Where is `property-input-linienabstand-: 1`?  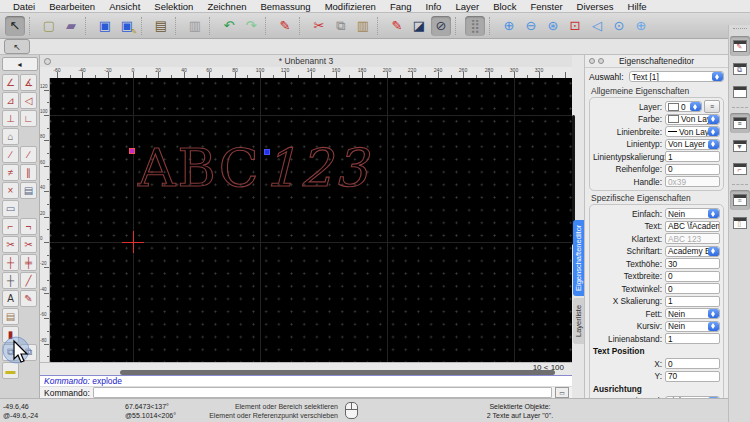
property-input-linienabstand-: 1 is located at coordinates (692, 338).